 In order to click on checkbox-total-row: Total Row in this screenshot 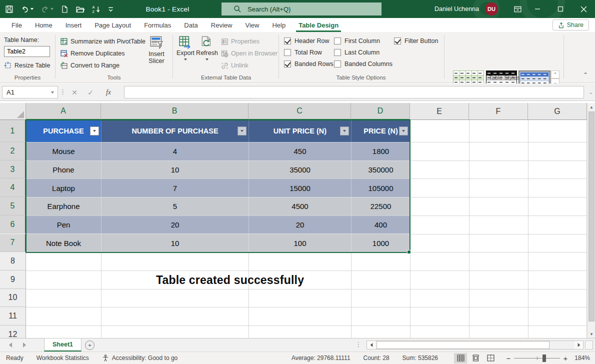, I will do `click(303, 52)`.